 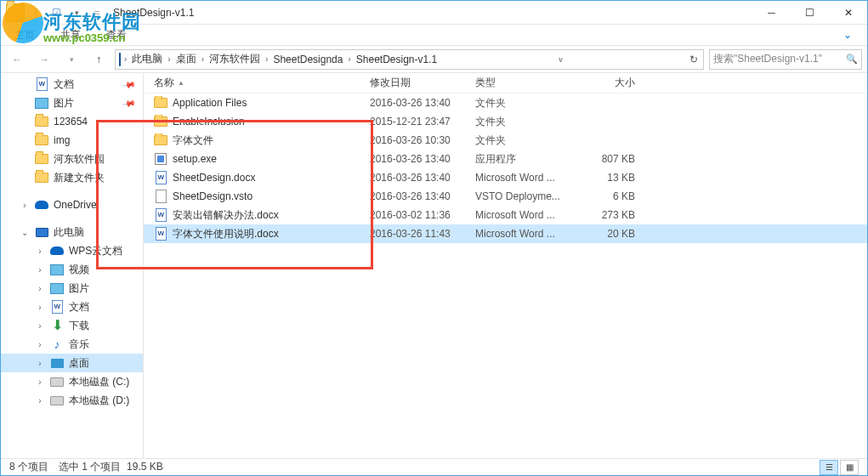 What do you see at coordinates (71, 140) in the screenshot?
I see `sidebar-item: img` at bounding box center [71, 140].